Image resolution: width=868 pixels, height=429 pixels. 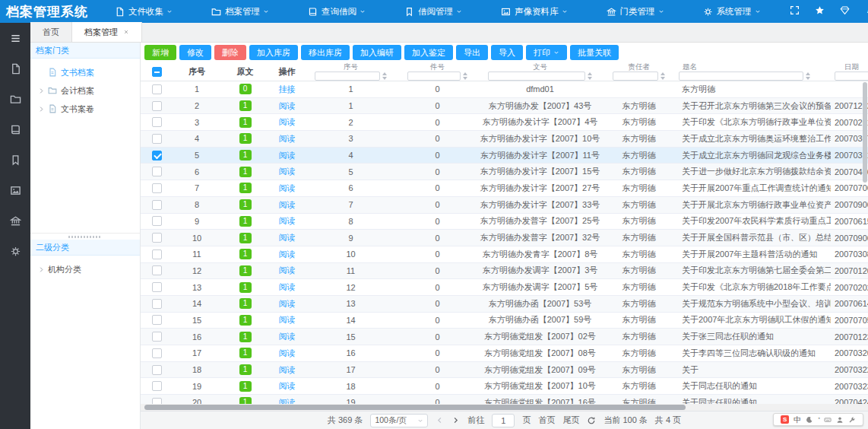 I want to click on sort-control-zrz, so click(x=663, y=76).